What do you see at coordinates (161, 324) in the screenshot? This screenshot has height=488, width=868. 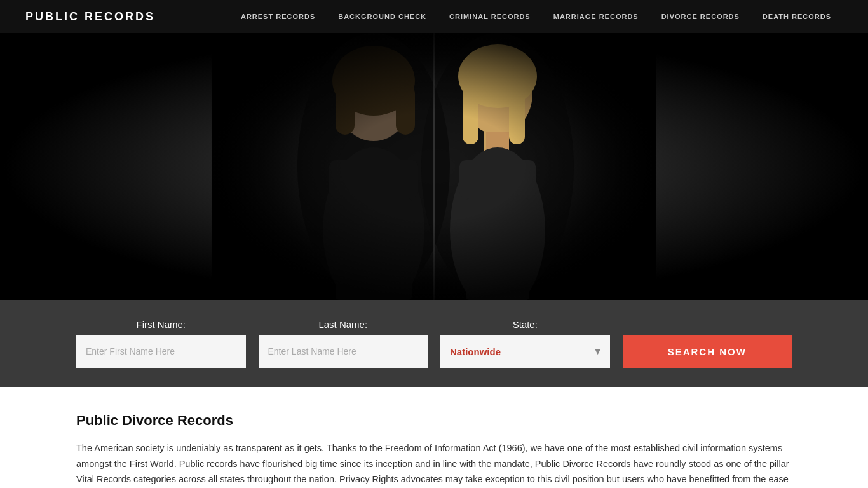 I see `first-name-label: First Name:` at bounding box center [161, 324].